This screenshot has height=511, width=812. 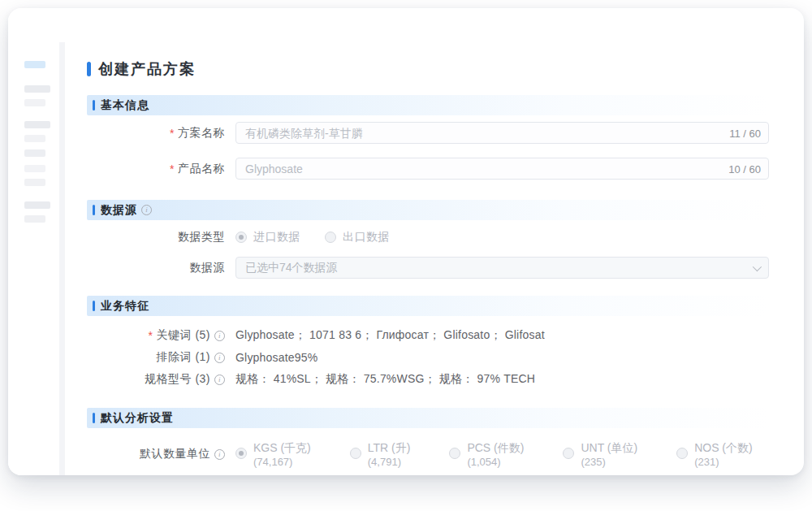 What do you see at coordinates (428, 237) in the screenshot?
I see `form-row-data-type: 数据类型 进口数据 出口数据` at bounding box center [428, 237].